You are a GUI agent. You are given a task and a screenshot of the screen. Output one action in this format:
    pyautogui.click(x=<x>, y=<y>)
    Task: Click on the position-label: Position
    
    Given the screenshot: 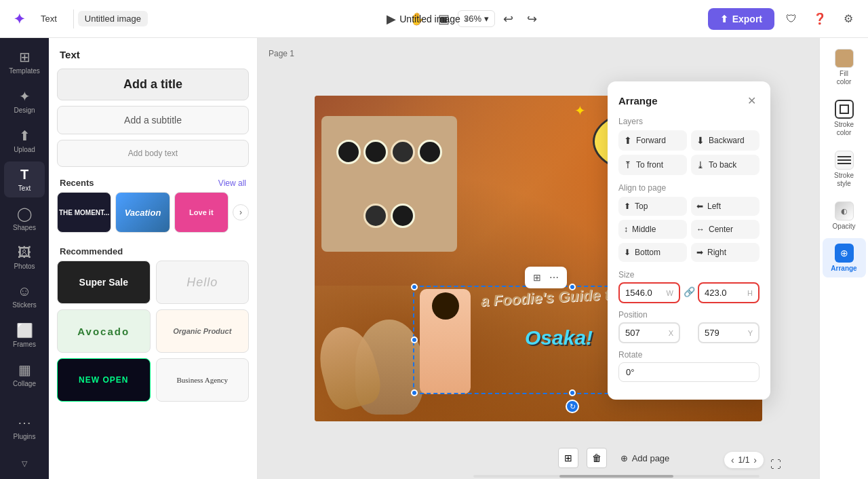 What is the action you would take?
    pyautogui.click(x=689, y=315)
    